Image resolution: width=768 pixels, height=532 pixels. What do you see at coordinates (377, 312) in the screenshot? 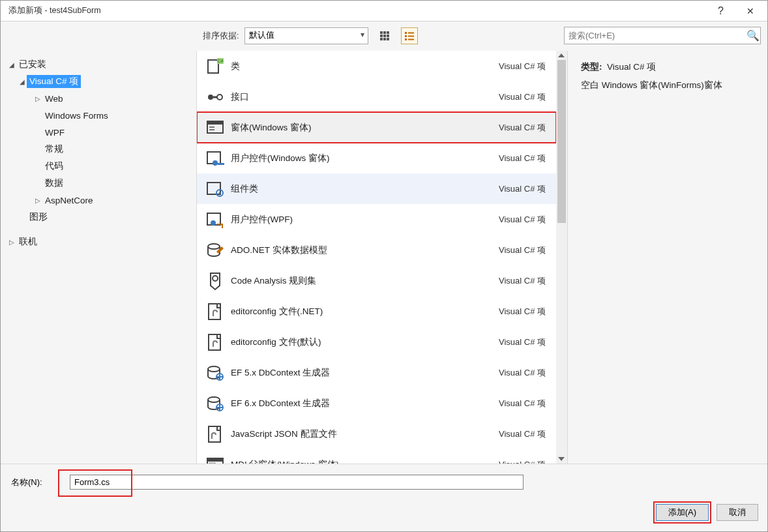
I see `list-item: editorconfig 文件(.NET)Visual C# 项` at bounding box center [377, 312].